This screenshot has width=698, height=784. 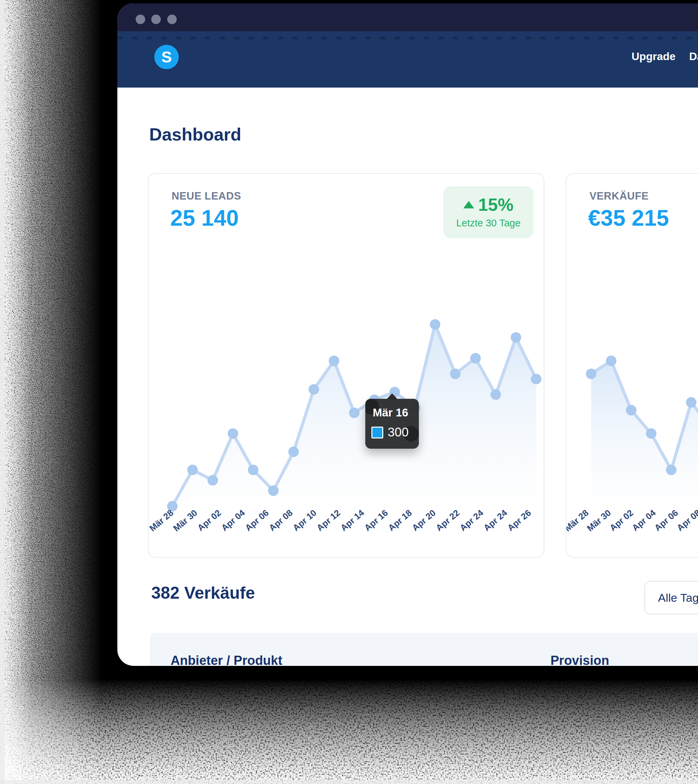 What do you see at coordinates (519, 520) in the screenshot?
I see `x-axis-label: Apr 26` at bounding box center [519, 520].